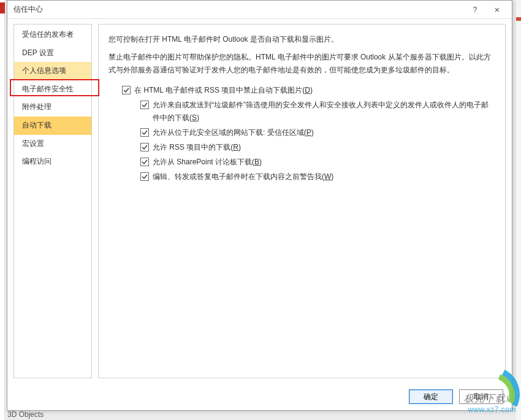 This screenshot has height=420, width=521. Describe the element at coordinates (318, 132) in the screenshot. I see `sub-option-1: 允许从位于此安全区域的网站下载: 受信任区域(P)` at that location.